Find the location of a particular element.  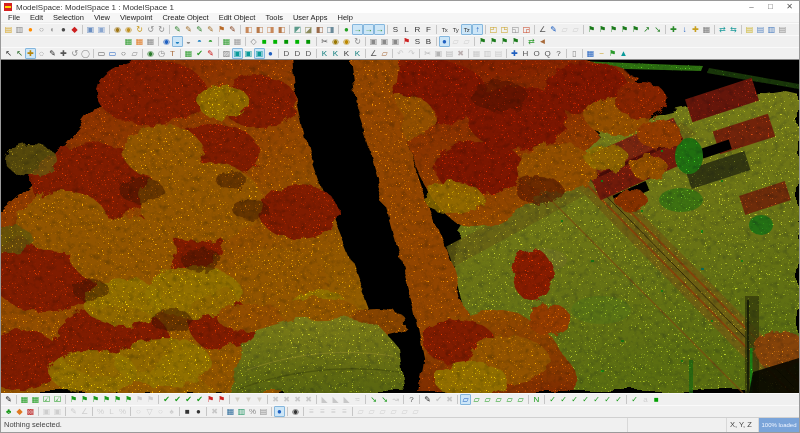

accept-2-icon: ✔ is located at coordinates (178, 400).